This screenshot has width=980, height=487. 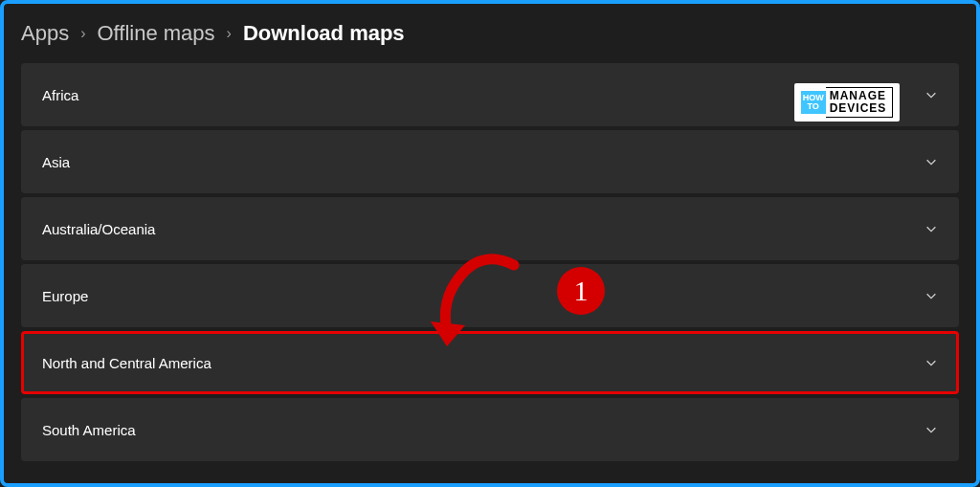 I want to click on breadcrumb-apps: Apps, so click(x=45, y=33).